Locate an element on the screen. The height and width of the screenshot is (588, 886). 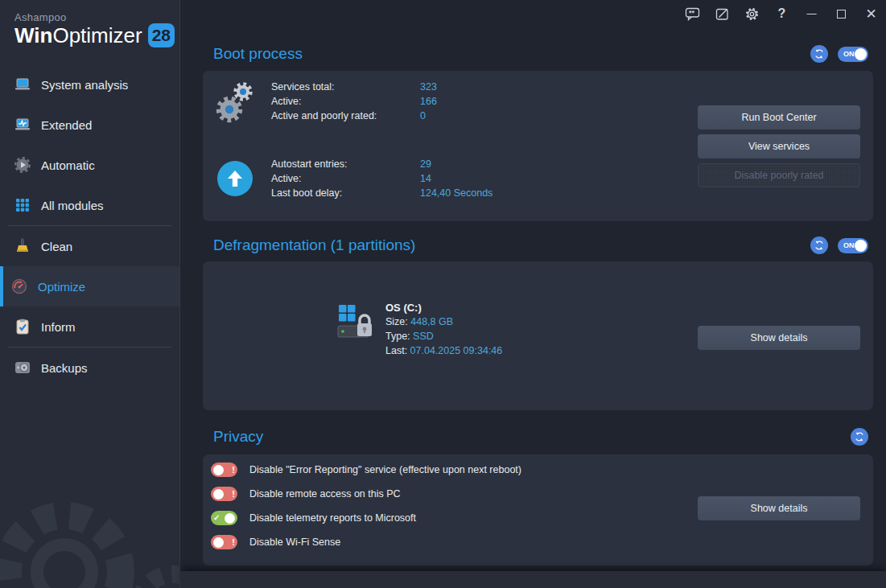
maximize-icon is located at coordinates (842, 14).